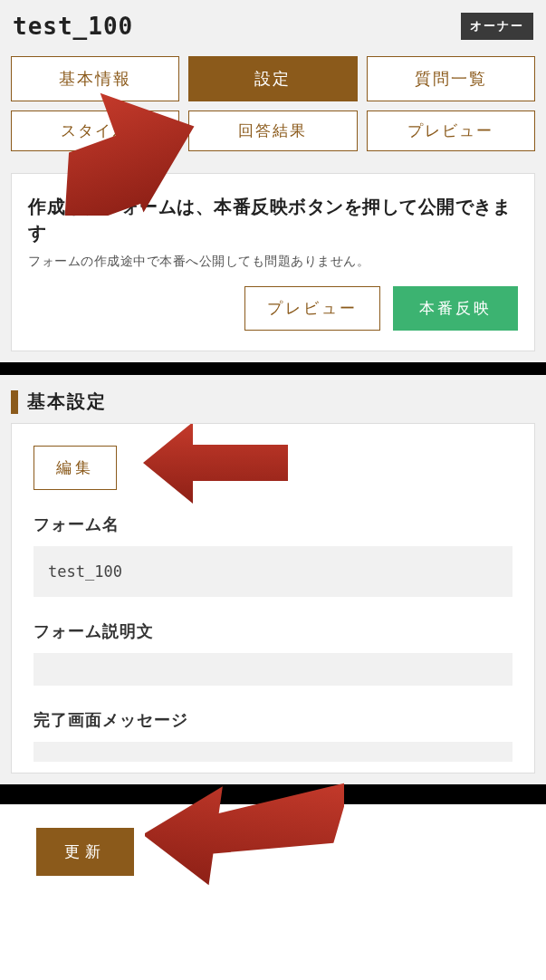 Image resolution: width=546 pixels, height=980 pixels. What do you see at coordinates (273, 669) in the screenshot?
I see `form-desc-value` at bounding box center [273, 669].